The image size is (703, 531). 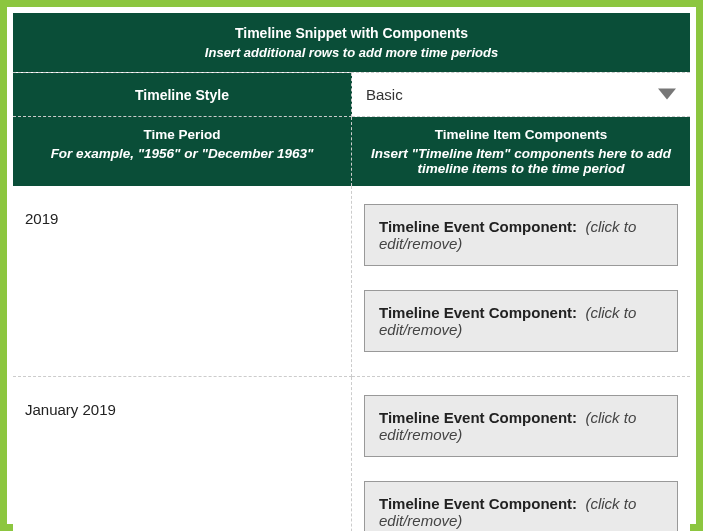 I want to click on items-col-title: Timeline Item Components, so click(x=521, y=134).